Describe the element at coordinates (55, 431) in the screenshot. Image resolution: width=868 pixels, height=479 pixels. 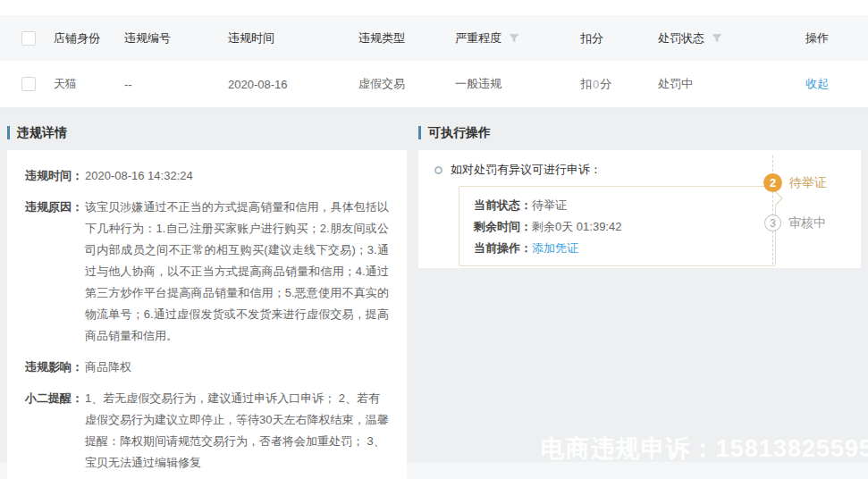
I see `reminder-label: 小二提醒：` at that location.